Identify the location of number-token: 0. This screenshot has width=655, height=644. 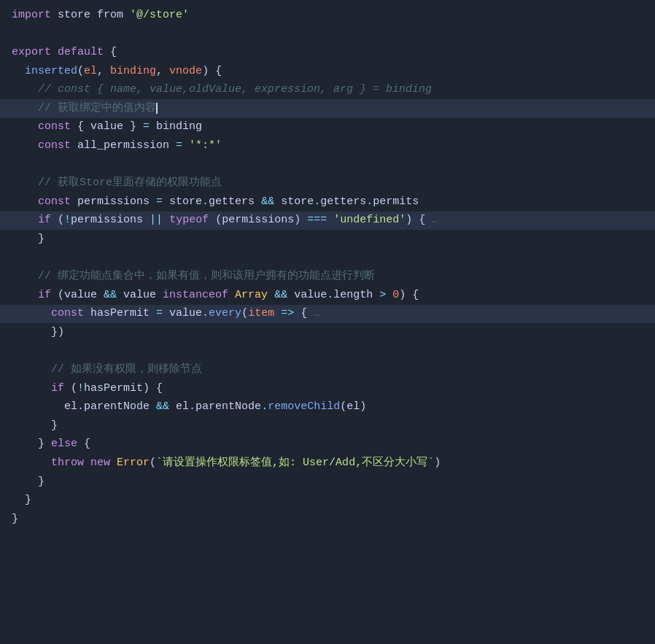
(395, 295).